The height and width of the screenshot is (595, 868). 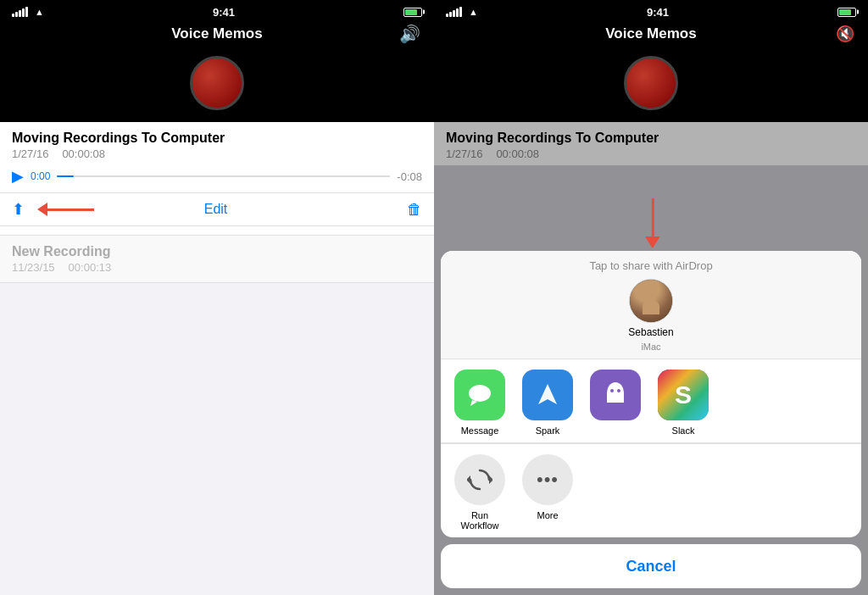 What do you see at coordinates (683, 395) in the screenshot?
I see `slack-icon: S` at bounding box center [683, 395].